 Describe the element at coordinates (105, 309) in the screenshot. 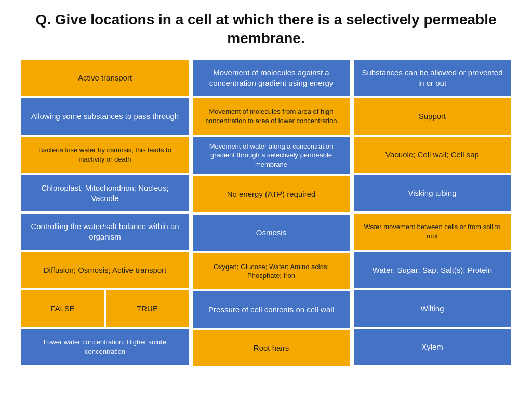

I see `cell-false-true-row: FALSE TRUE` at that location.